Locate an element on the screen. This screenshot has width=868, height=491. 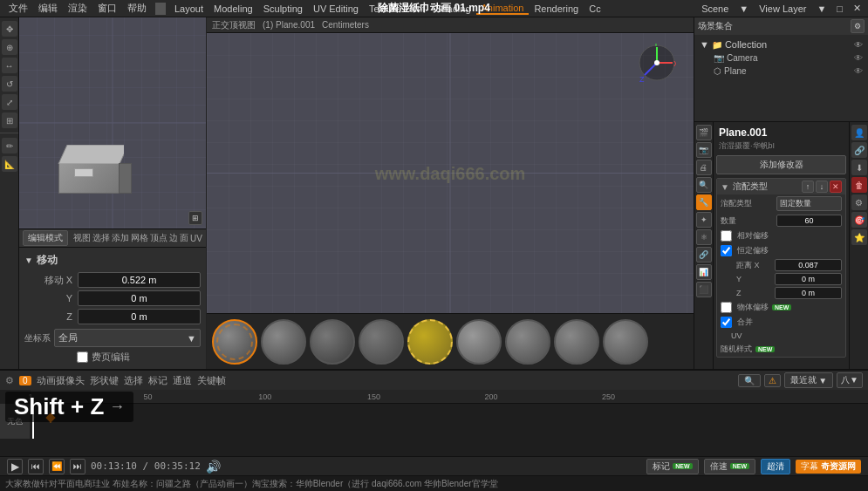
modifier-delete-btn: ✕ is located at coordinates (836, 187).